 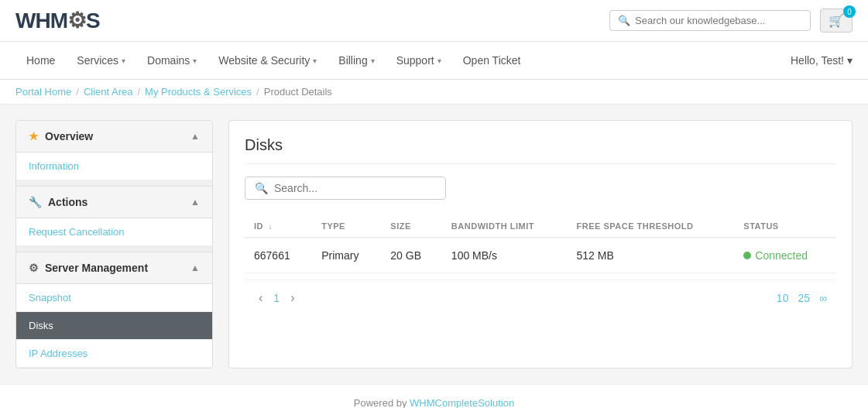 I want to click on pagination-next: ›, so click(x=293, y=298).